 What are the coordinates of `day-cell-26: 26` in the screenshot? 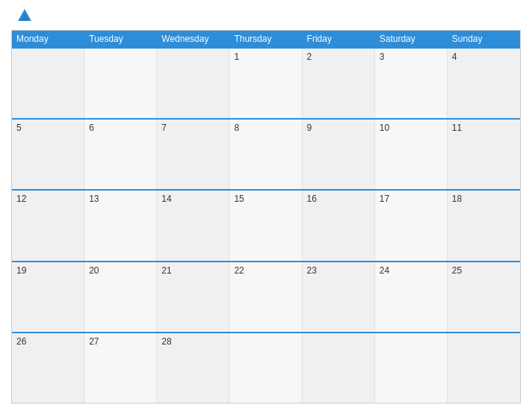 It's located at (48, 368).